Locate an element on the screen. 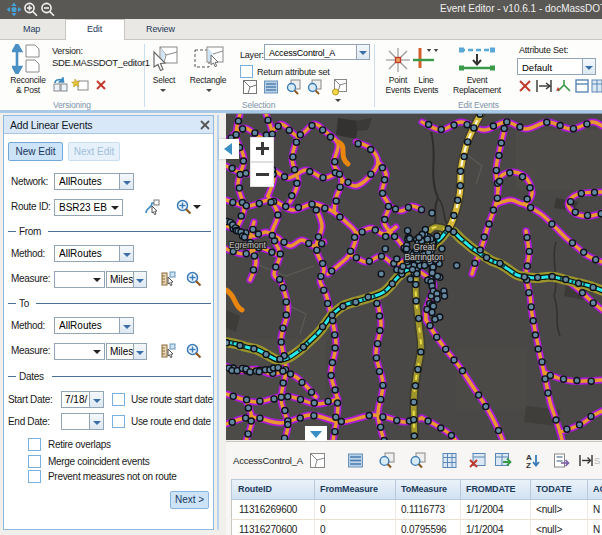 The width and height of the screenshot is (602, 535). svg-text: Barrington is located at coordinates (424, 257).